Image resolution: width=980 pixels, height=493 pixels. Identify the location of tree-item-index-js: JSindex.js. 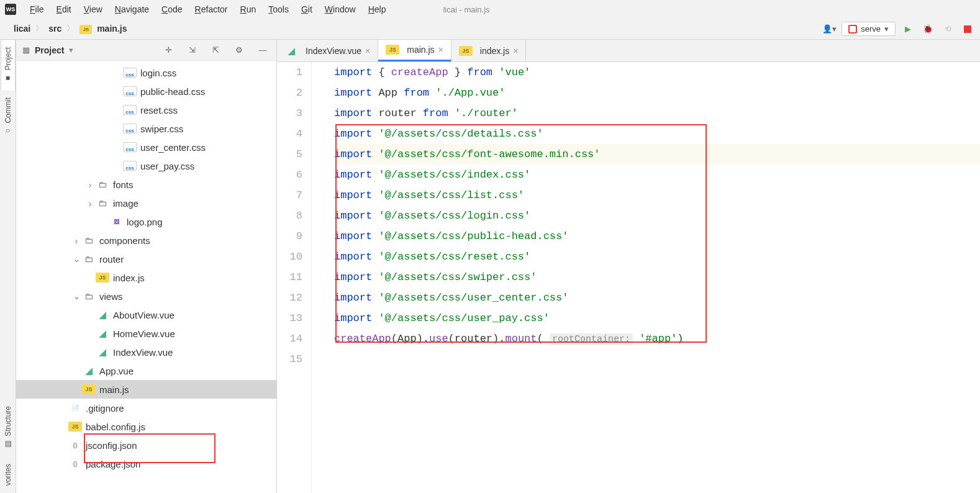
(147, 278).